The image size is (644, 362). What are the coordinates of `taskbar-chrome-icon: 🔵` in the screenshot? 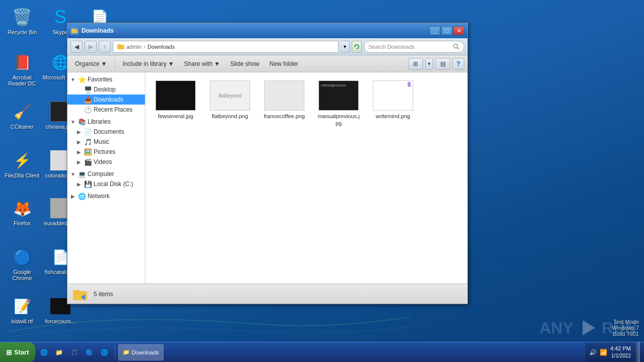 It's located at (90, 352).